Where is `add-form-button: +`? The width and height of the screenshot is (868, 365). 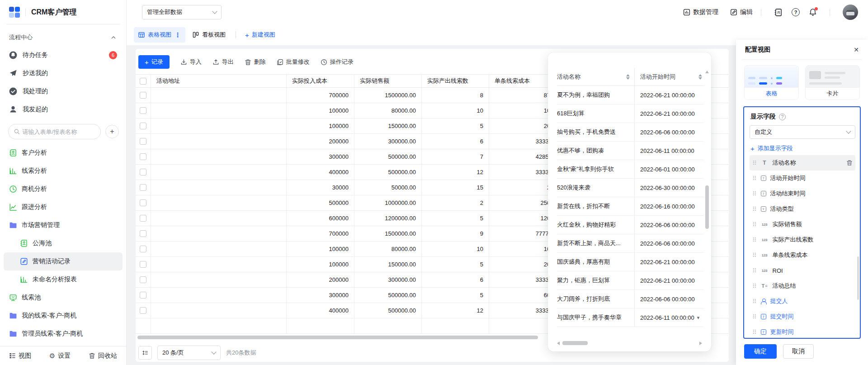 add-form-button: + is located at coordinates (112, 132).